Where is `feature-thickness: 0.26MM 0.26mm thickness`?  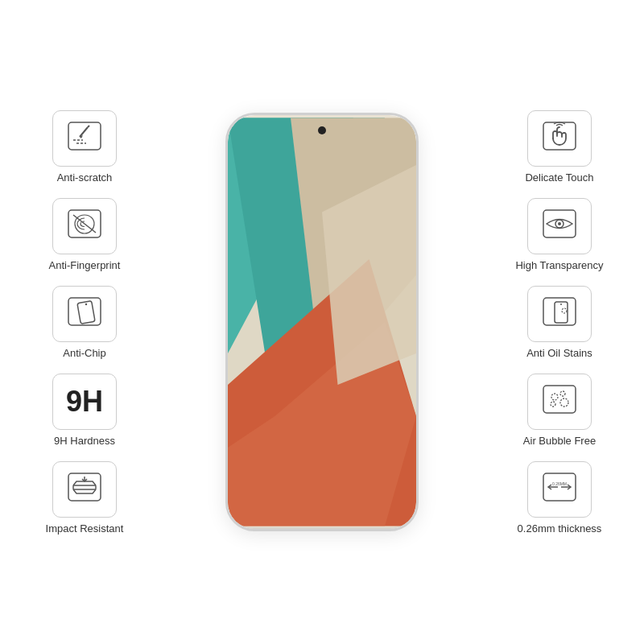 feature-thickness: 0.26MM 0.26mm thickness is located at coordinates (560, 497).